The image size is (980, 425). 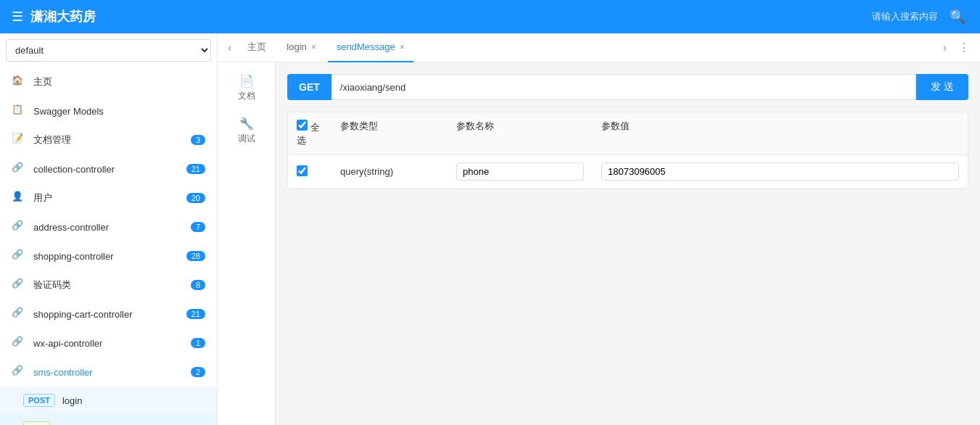 I want to click on sidebar-sub-item-label: sendMessage, so click(x=87, y=424).